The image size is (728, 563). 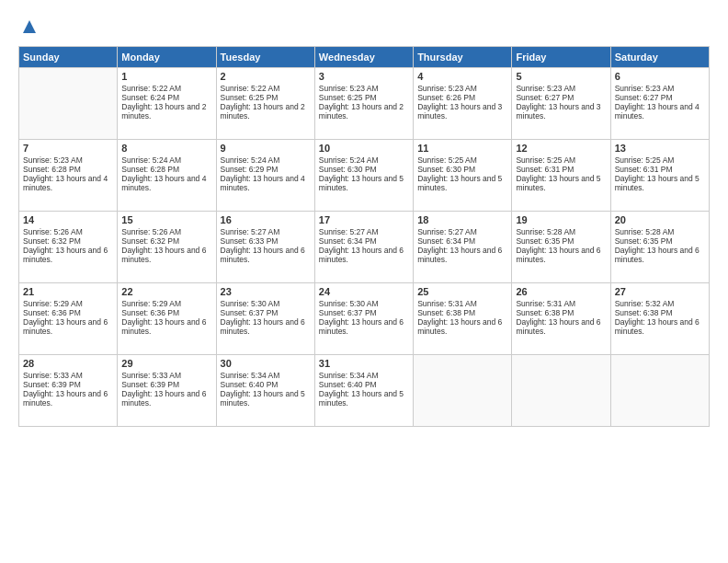 I want to click on day-number: 12, so click(x=561, y=148).